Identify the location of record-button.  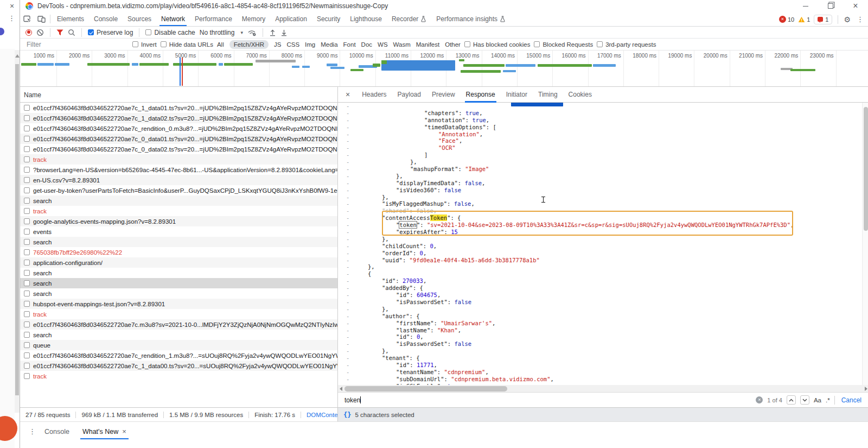
(29, 33).